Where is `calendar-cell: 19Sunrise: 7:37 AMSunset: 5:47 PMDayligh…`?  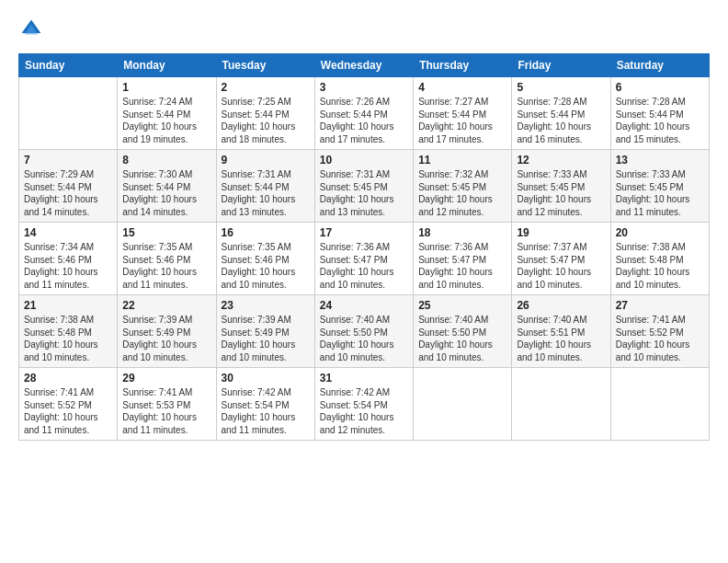 calendar-cell: 19Sunrise: 7:37 AMSunset: 5:47 PMDayligh… is located at coordinates (561, 259).